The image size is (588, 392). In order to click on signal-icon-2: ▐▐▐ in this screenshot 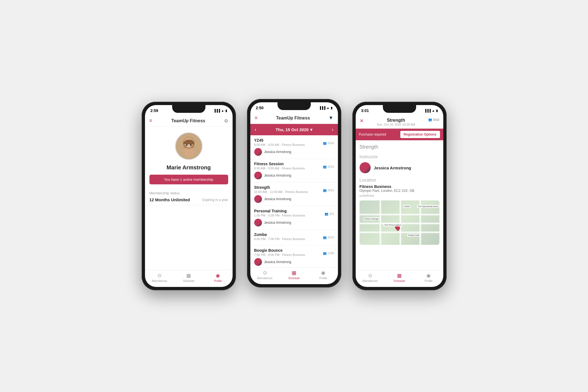, I will do `click(322, 108)`.